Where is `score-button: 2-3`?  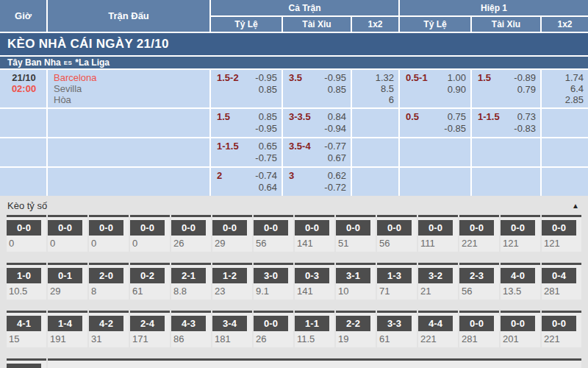 score-button: 2-3 is located at coordinates (476, 275).